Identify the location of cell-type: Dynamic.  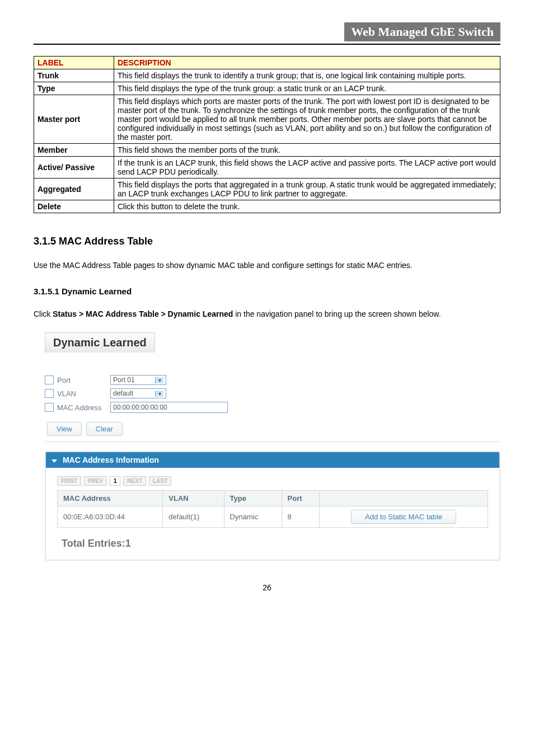
(253, 517).